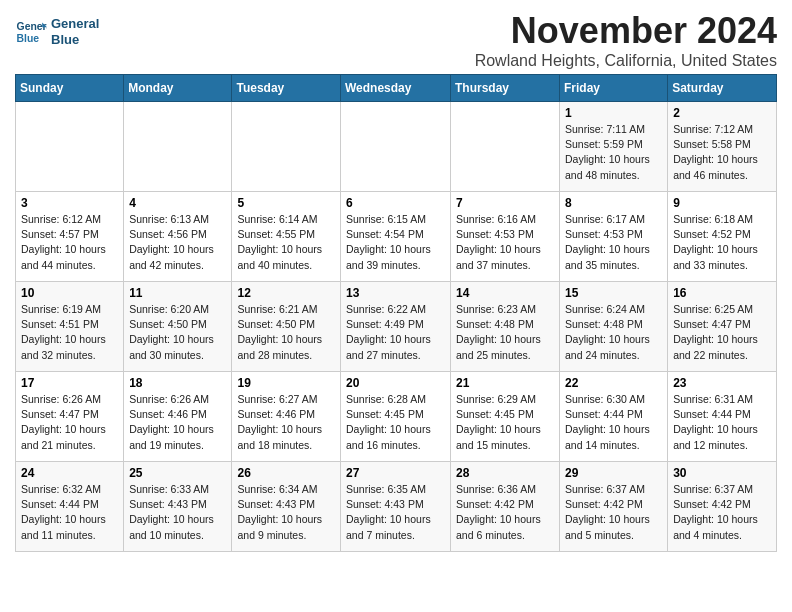  What do you see at coordinates (75, 24) in the screenshot?
I see `logo-text-line1: General` at bounding box center [75, 24].